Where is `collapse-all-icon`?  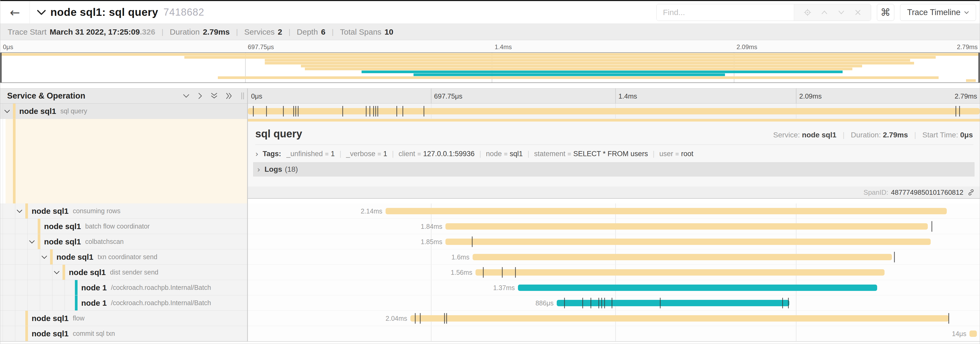
collapse-all-icon is located at coordinates (214, 96).